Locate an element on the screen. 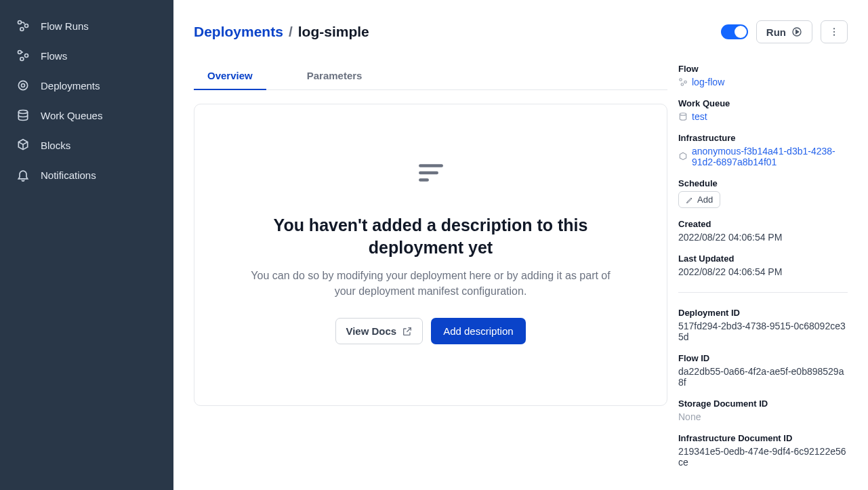 This screenshot has height=490, width=868. created-label: Created is located at coordinates (763, 224).